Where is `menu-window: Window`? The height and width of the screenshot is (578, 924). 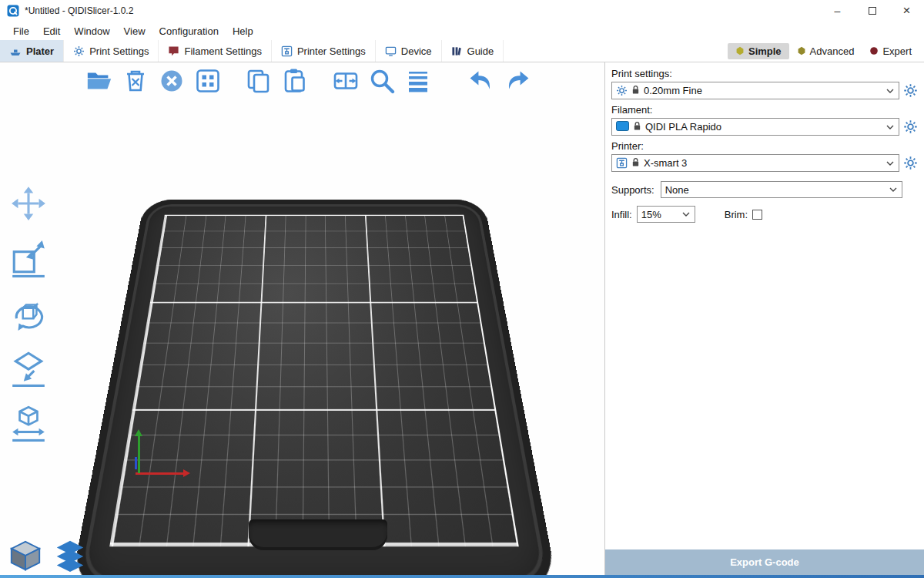
menu-window: Window is located at coordinates (92, 31).